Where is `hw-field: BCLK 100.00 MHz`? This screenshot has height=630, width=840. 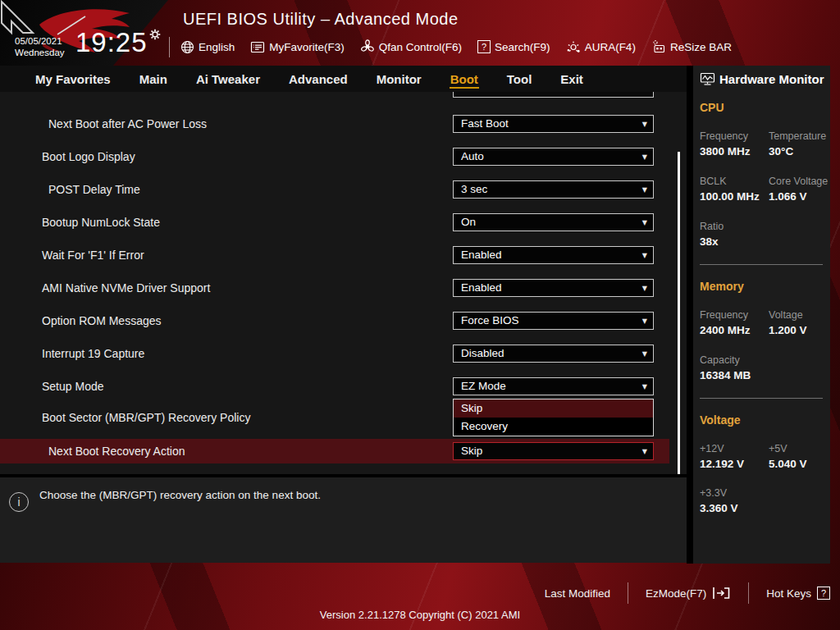 hw-field: BCLK 100.00 MHz is located at coordinates (734, 189).